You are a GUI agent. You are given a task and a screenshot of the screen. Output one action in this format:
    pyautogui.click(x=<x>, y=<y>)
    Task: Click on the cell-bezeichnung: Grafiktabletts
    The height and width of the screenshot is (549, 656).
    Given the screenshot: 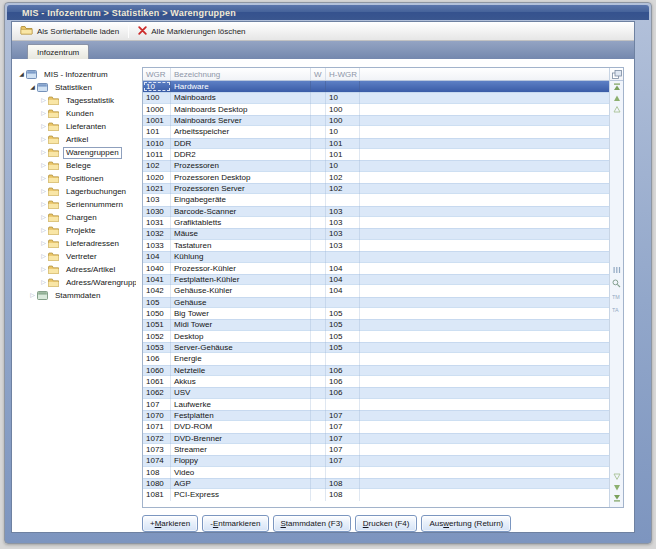 What is the action you would take?
    pyautogui.click(x=241, y=222)
    